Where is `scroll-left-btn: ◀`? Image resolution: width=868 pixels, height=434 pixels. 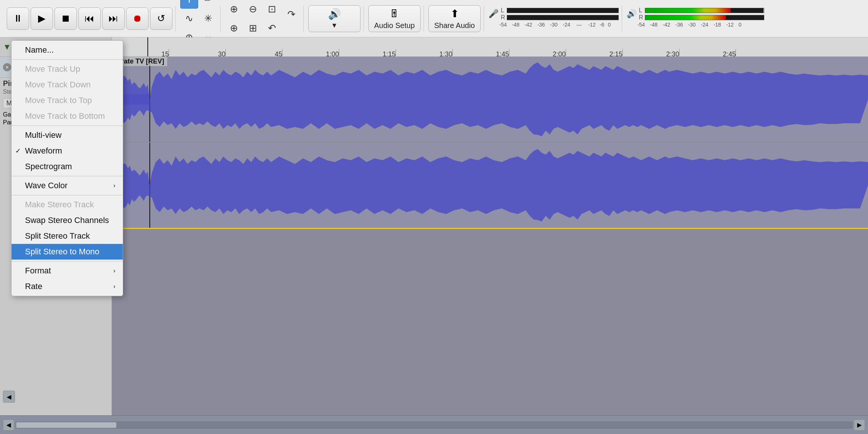 scroll-left-btn: ◀ is located at coordinates (9, 425).